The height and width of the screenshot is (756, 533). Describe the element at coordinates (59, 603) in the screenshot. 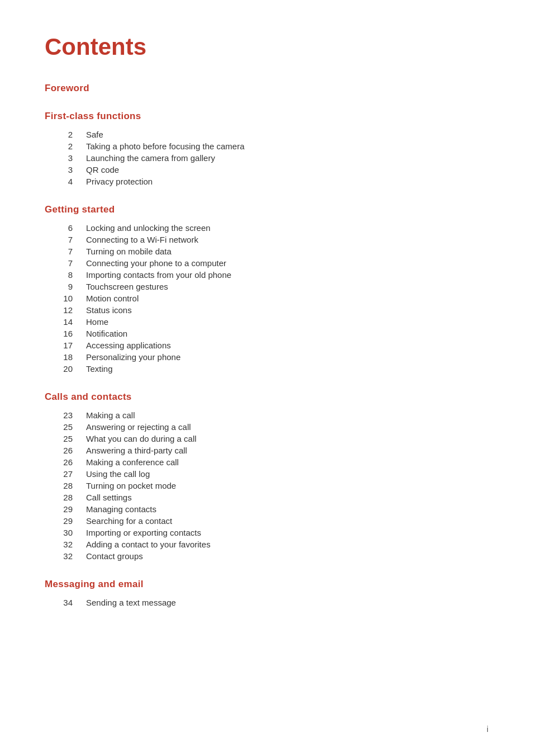

I see `toc-page-number: 34` at that location.